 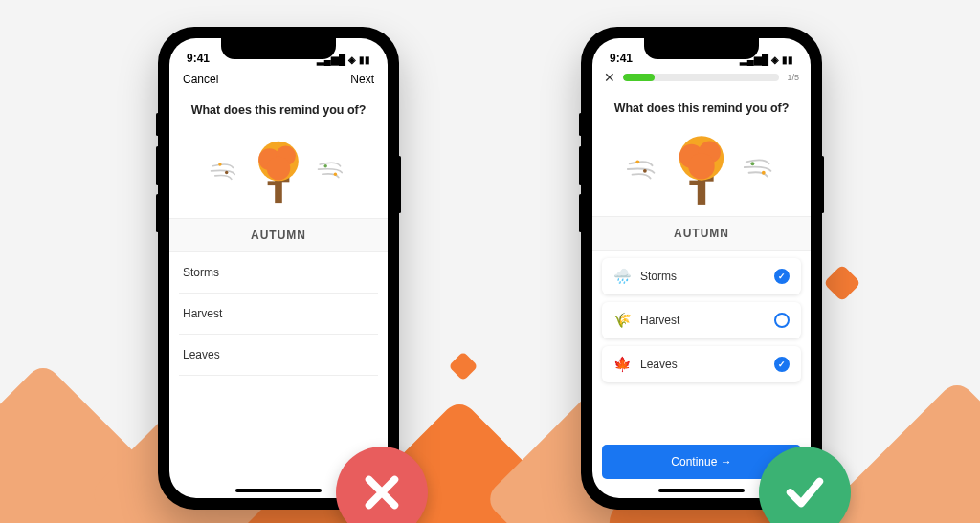 What do you see at coordinates (792, 77) in the screenshot?
I see `progress-count: 1/5` at bounding box center [792, 77].